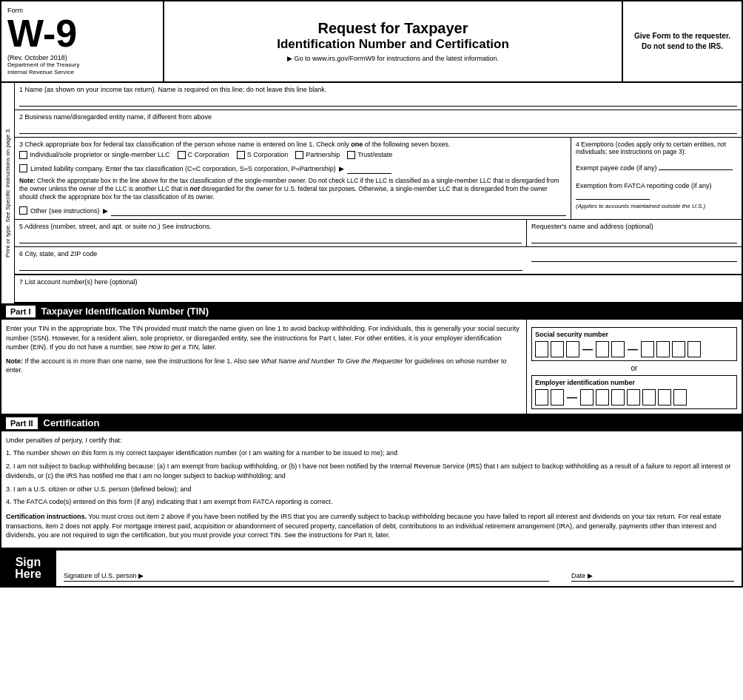  I want to click on part2-label: Part II, so click(22, 423).